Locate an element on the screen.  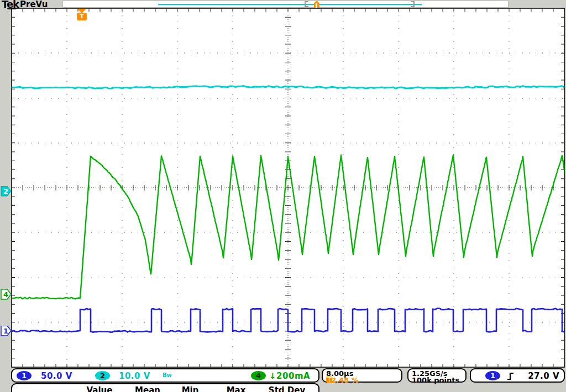
record-trigger-marker is located at coordinates (317, 4).